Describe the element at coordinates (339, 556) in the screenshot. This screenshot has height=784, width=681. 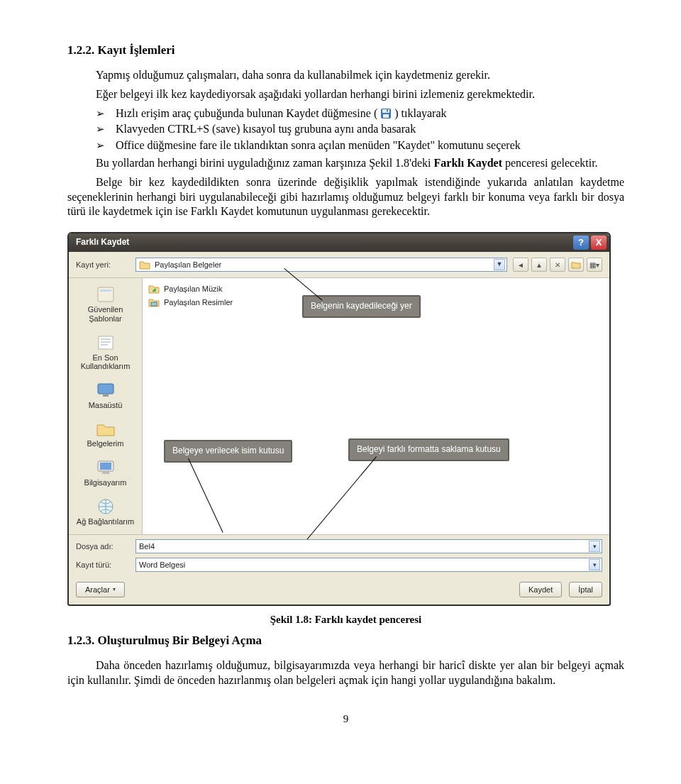
I see `dialog-fields: Dosya adı: Bel4 ▾ Kayıt türü: Word Belge…` at that location.